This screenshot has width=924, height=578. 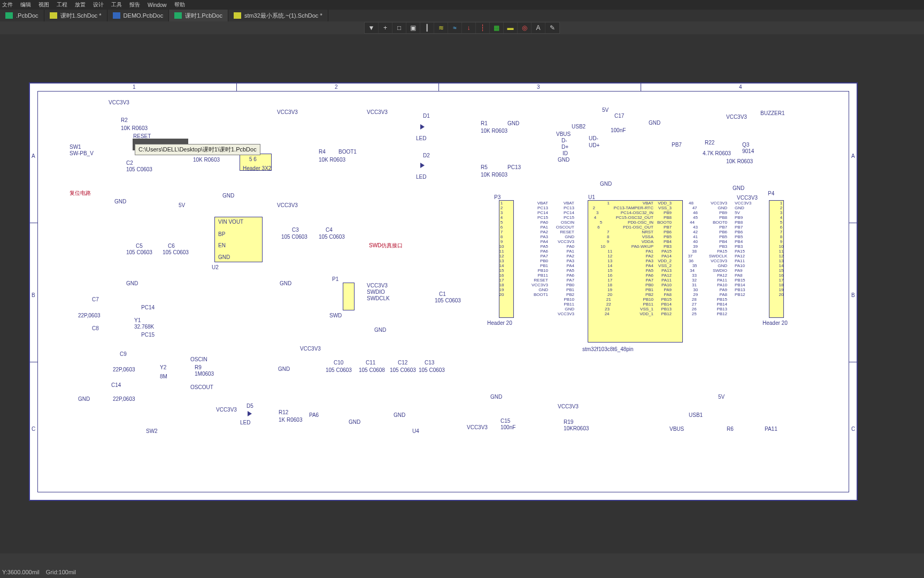 I want to click on ref-c4: C4, so click(x=329, y=230).